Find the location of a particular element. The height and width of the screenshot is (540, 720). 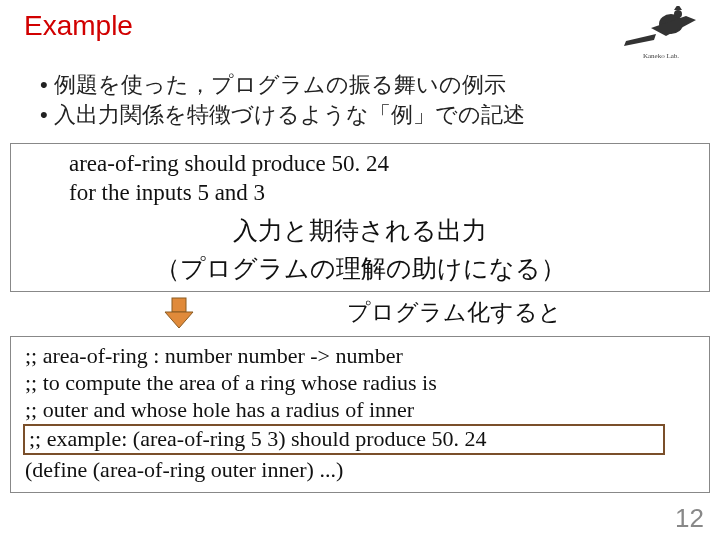

arrow-row: プログラム化すると is located at coordinates (360, 313).